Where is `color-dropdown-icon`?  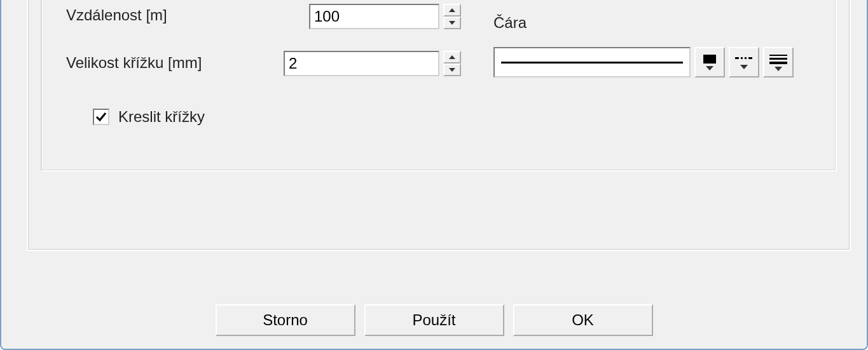
color-dropdown-icon is located at coordinates (710, 62).